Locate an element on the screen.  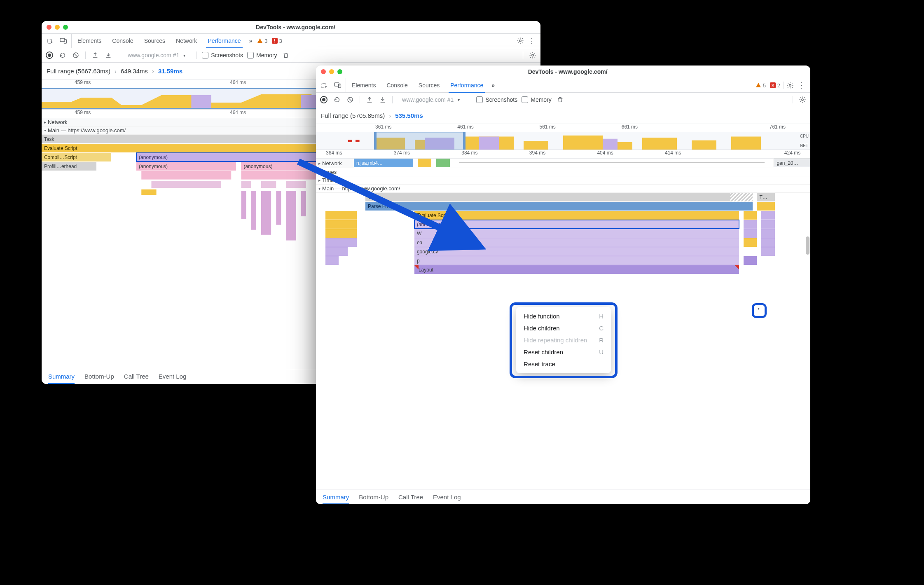
network-chip-right: gen_20… is located at coordinates (792, 163).